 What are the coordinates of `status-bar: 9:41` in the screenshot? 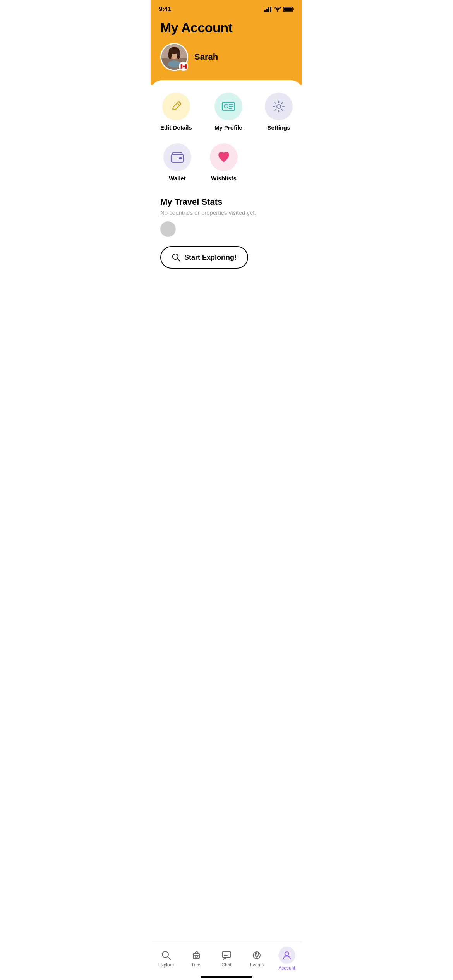 It's located at (226, 8).